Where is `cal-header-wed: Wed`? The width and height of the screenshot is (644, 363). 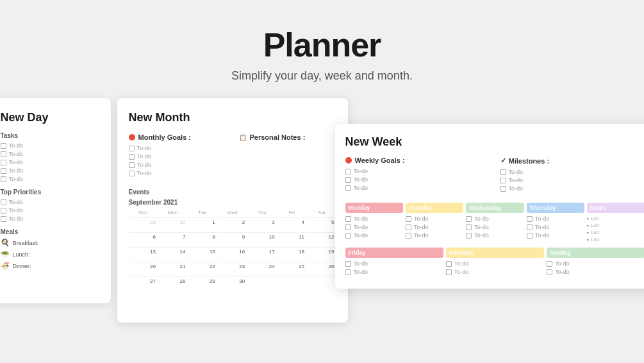 cal-header-wed: Wed is located at coordinates (232, 213).